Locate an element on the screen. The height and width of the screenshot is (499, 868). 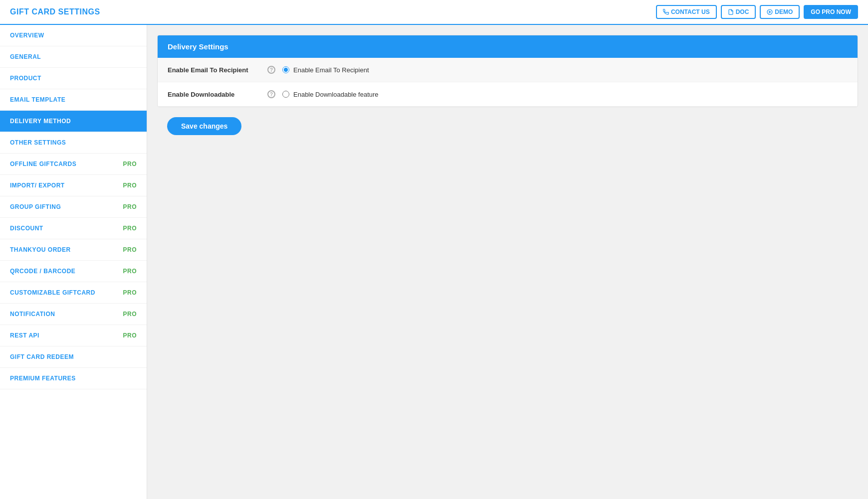
sidebar-label-email-template: EMAIL TEMPLATE is located at coordinates (38, 100).